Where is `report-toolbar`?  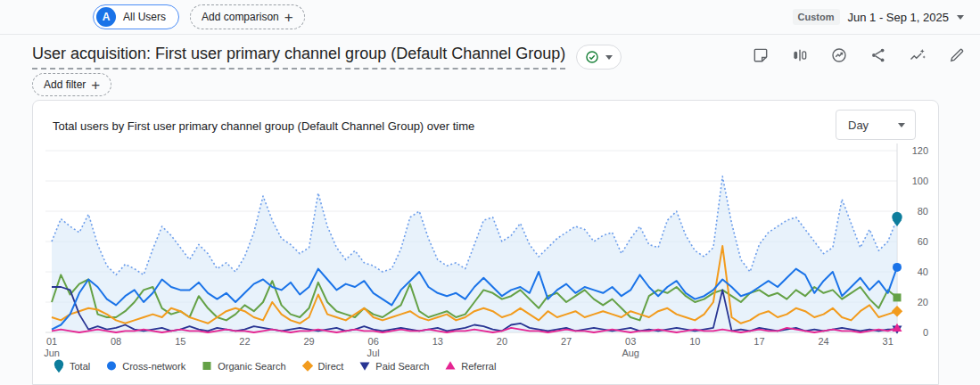
report-toolbar is located at coordinates (859, 55).